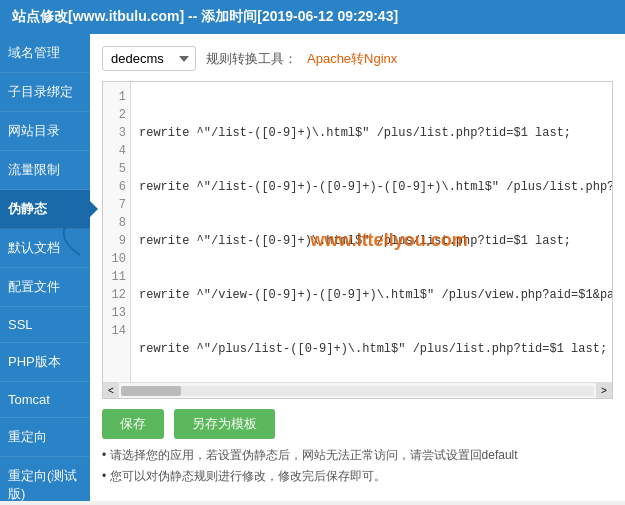  I want to click on sidebar-item-pseudo: 伪静态, so click(45, 210).